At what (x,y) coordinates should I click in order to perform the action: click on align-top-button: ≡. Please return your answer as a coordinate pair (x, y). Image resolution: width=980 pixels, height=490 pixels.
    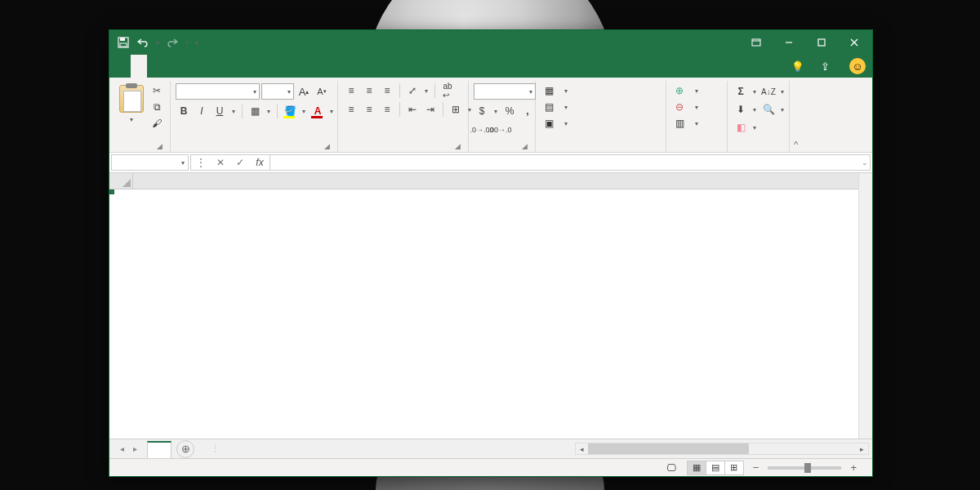
    Looking at the image, I should click on (351, 91).